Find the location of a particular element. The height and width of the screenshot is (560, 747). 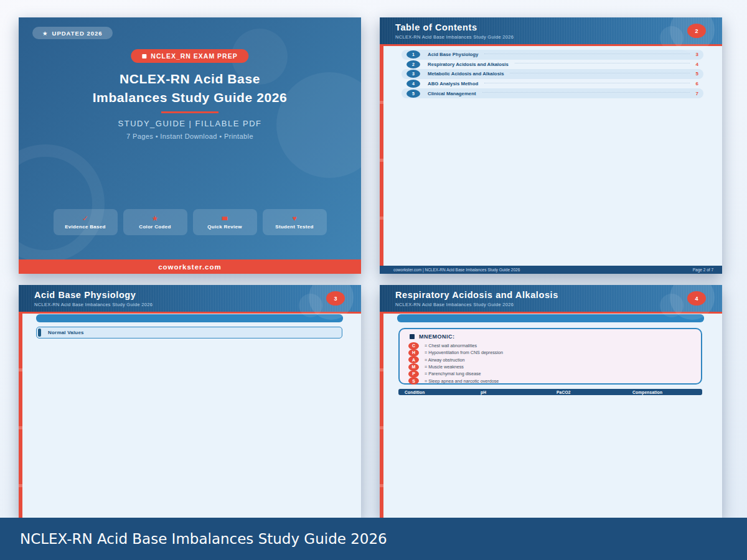

cover-title: NCLEX-RN Acid Base Imbalances Study Guid… is located at coordinates (190, 88).